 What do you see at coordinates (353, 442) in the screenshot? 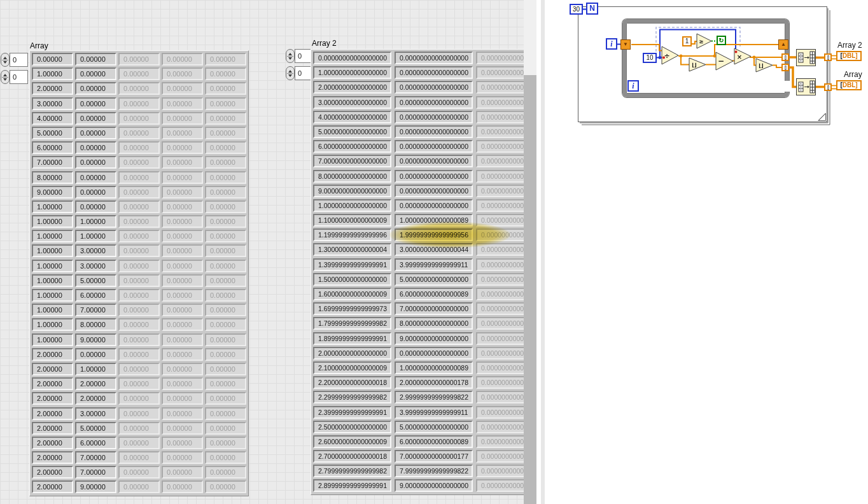
I see `array-cell: 2.60000000000000009` at bounding box center [353, 442].